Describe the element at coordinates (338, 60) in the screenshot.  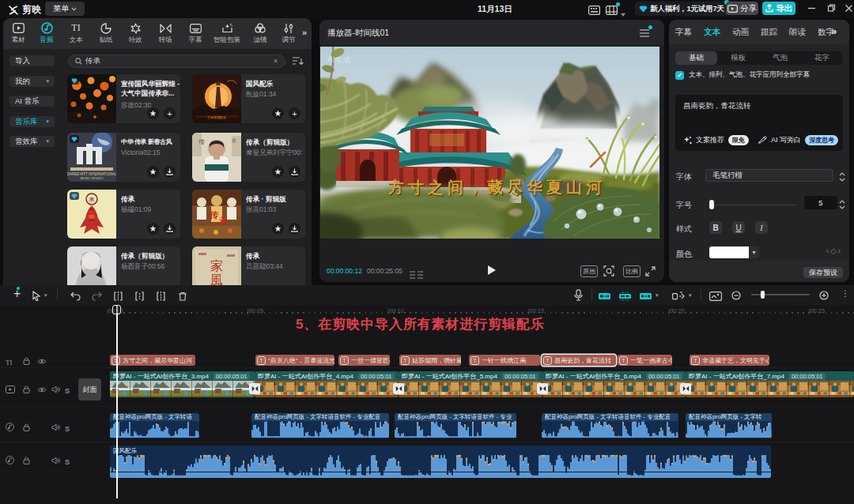
I see `svg-text: AI生成` at that location.